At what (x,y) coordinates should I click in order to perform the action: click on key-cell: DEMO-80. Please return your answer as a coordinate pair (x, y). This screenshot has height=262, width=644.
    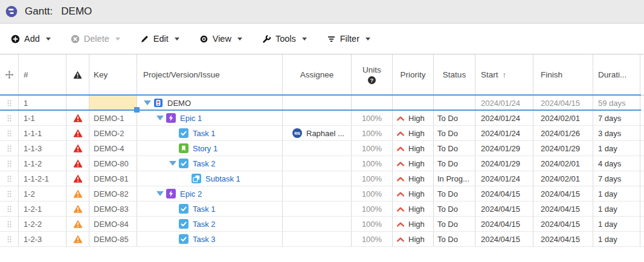
    Looking at the image, I should click on (114, 163).